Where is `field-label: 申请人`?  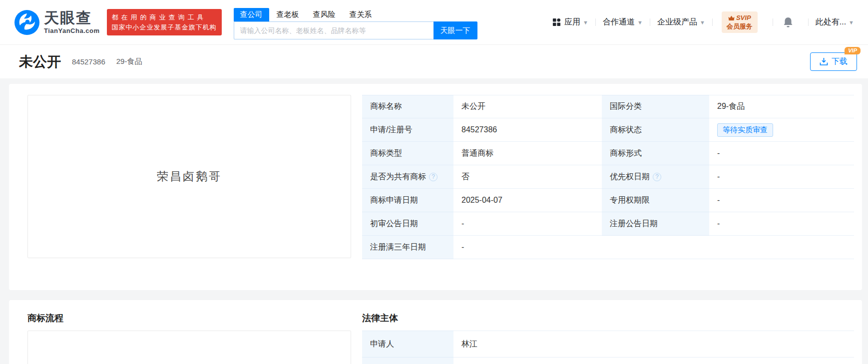
field-label: 申请人 is located at coordinates (408, 344).